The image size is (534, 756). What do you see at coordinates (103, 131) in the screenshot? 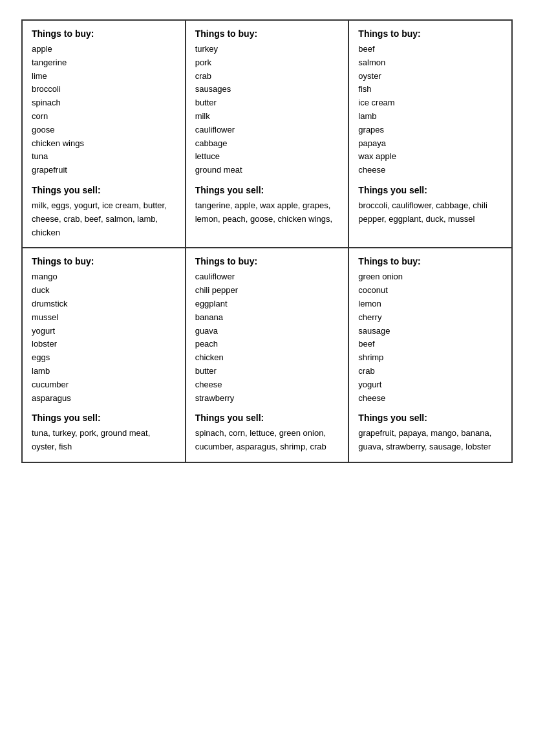
I see `list-item: goose` at bounding box center [103, 131].